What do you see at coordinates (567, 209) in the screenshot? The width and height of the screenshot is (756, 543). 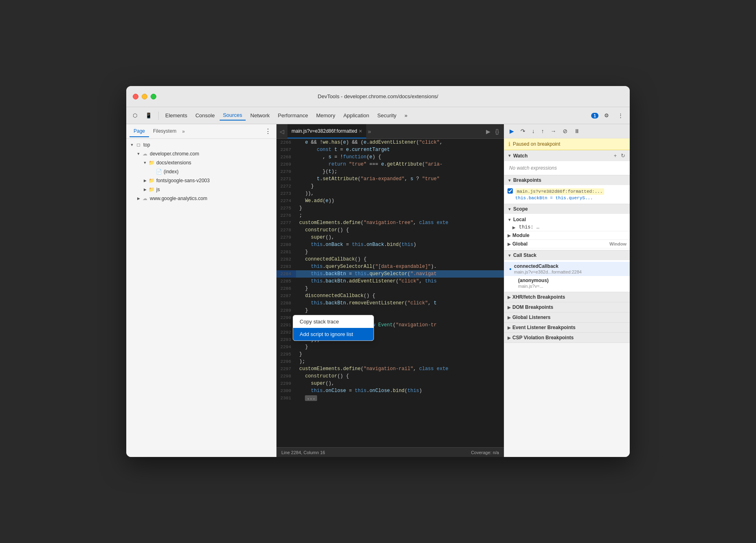 I see `scope-section-header: ▼ Scope` at bounding box center [567, 209].